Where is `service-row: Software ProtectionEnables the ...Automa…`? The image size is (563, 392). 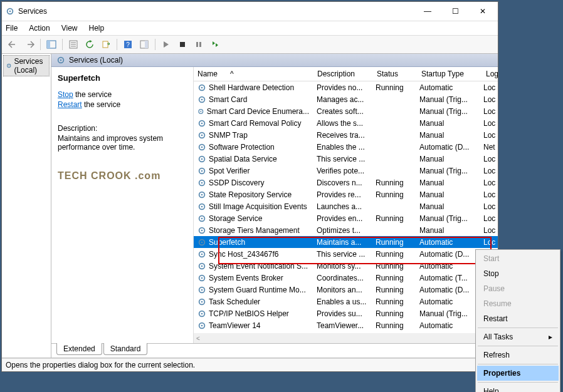
service-row: Software ProtectionEnables the ...Automa… is located at coordinates (346, 147).